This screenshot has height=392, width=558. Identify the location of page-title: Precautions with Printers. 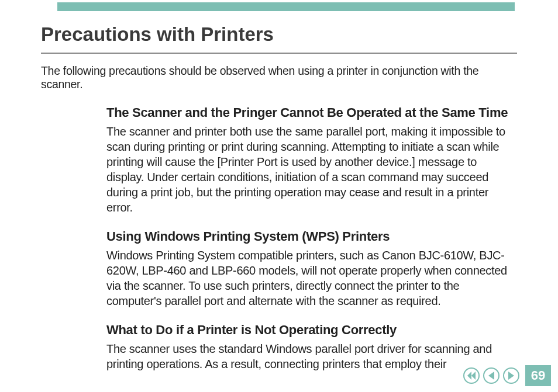
(279, 34).